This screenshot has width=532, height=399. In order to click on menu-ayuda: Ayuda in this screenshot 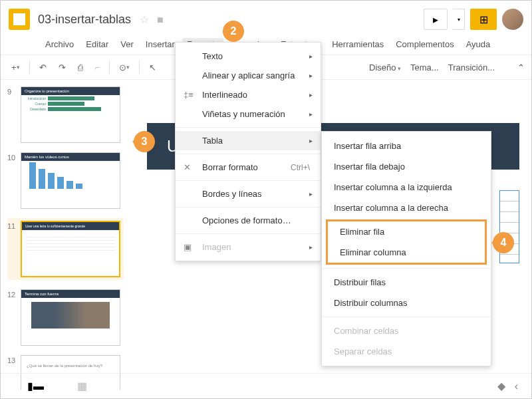, I will do `click(479, 44)`.